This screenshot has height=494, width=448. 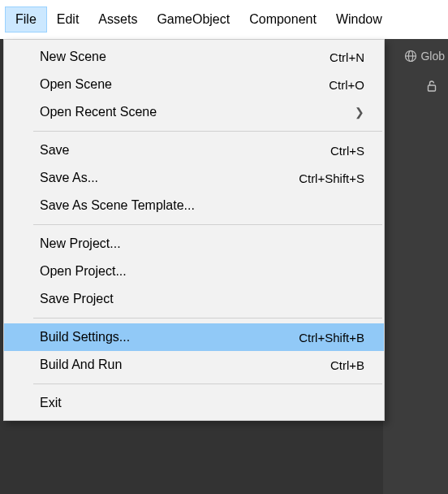 I want to click on menu-item-label: Save As..., so click(x=69, y=178).